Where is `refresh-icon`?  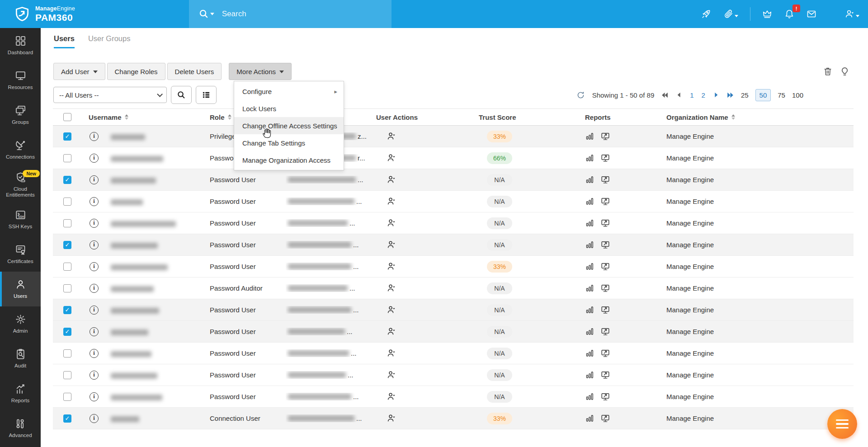 refresh-icon is located at coordinates (580, 95).